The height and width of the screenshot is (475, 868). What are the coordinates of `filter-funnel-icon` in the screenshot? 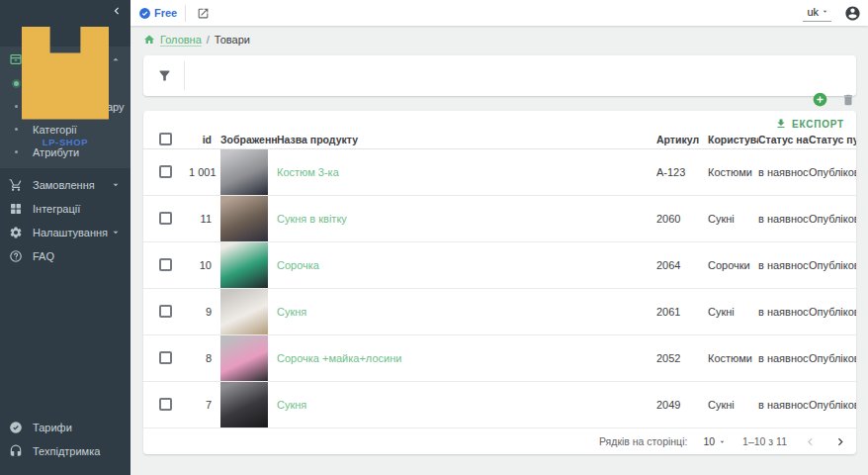 It's located at (164, 75).